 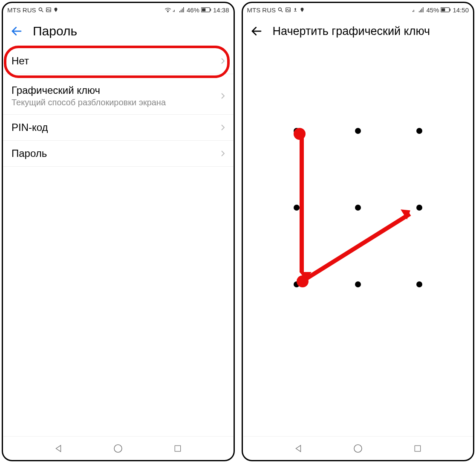 I want to click on app-header: Начертить графический ключ, so click(x=358, y=31).